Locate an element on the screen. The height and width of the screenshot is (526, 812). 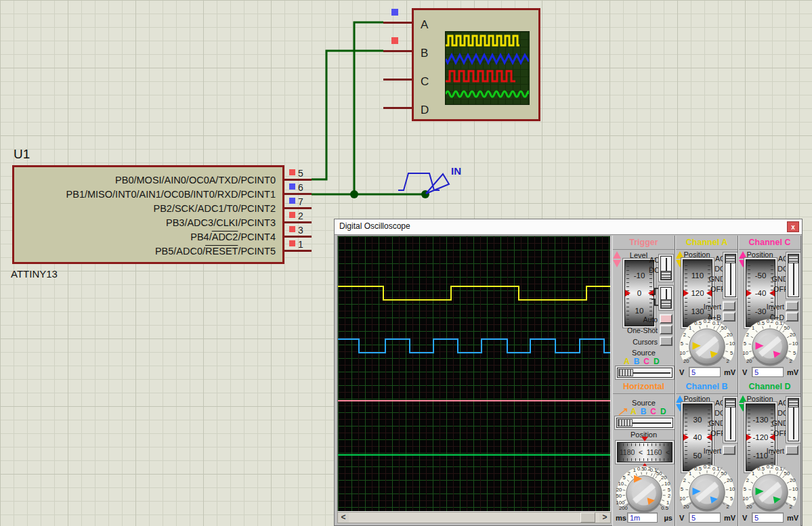
auto-button is located at coordinates (666, 319).